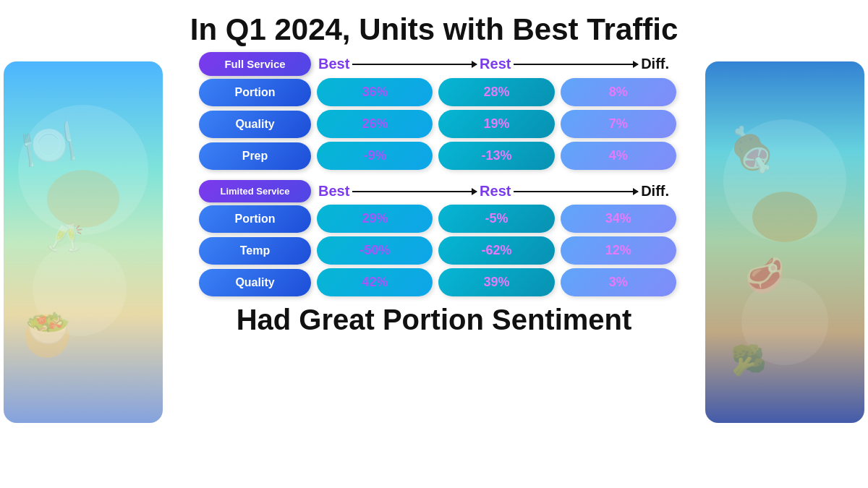 The image size is (868, 488). I want to click on fs-portion-label: Portion, so click(255, 93).